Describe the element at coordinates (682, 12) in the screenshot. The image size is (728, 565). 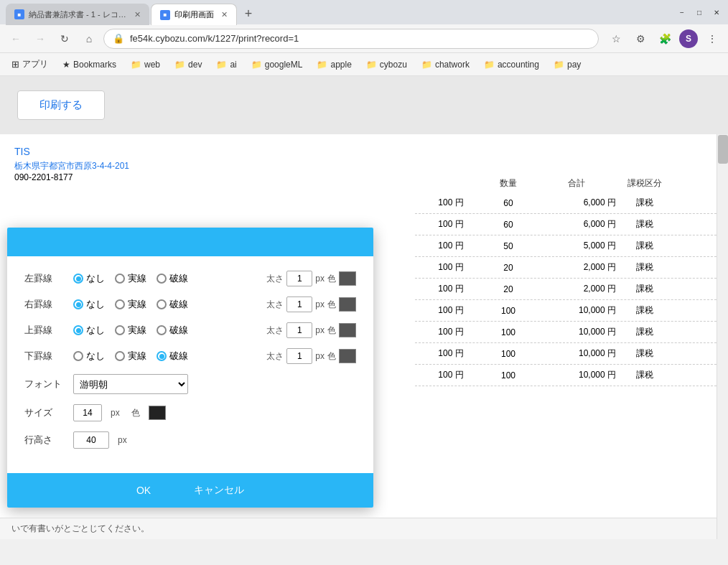
I see `minimize-button: −` at that location.